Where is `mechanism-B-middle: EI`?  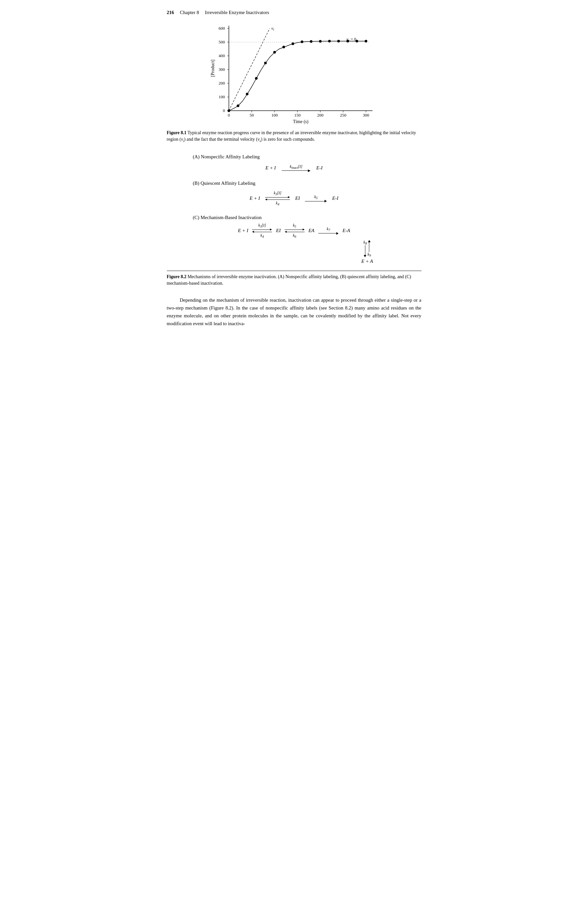
mechanism-B-middle: EI is located at coordinates (298, 198).